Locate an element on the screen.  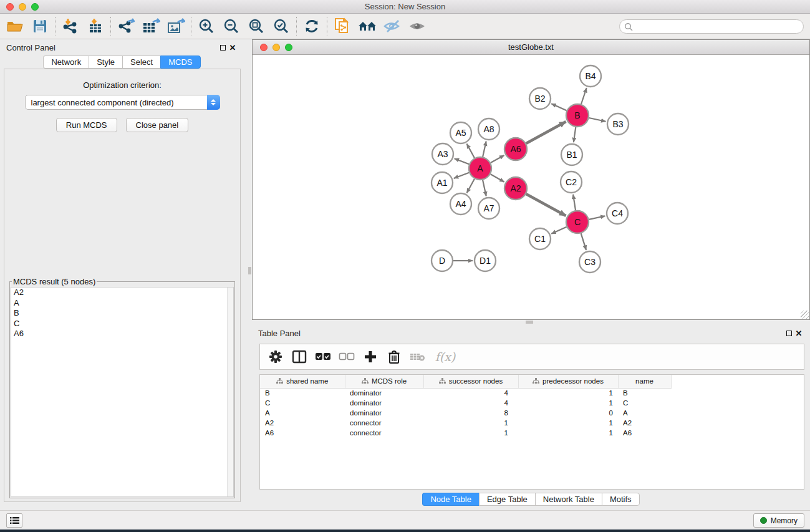
add-column-button is located at coordinates (370, 357).